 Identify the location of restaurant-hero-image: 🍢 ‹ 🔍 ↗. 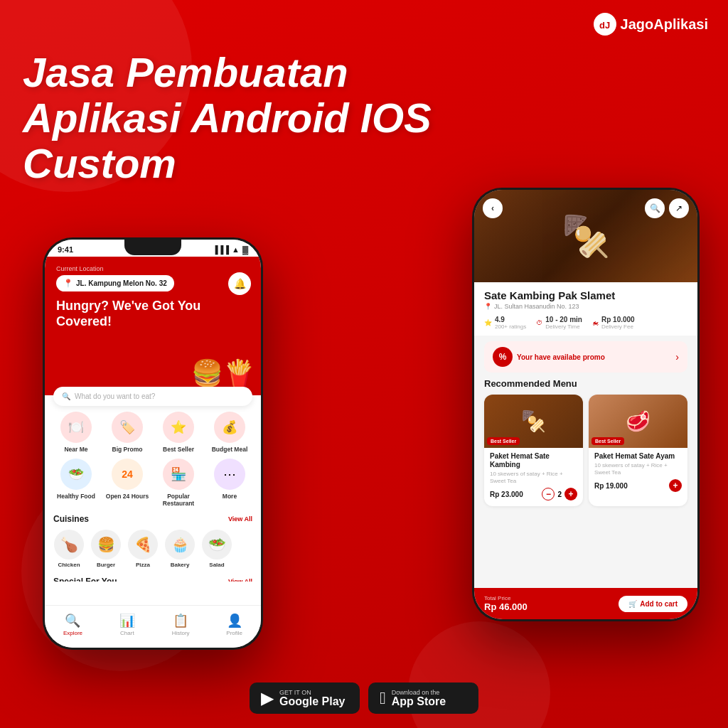
(586, 236).